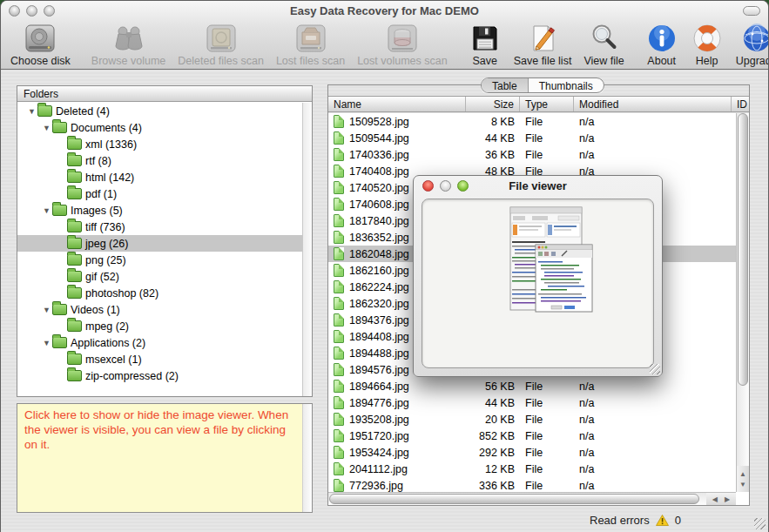  What do you see at coordinates (759, 524) in the screenshot?
I see `window-resize-grip` at bounding box center [759, 524].